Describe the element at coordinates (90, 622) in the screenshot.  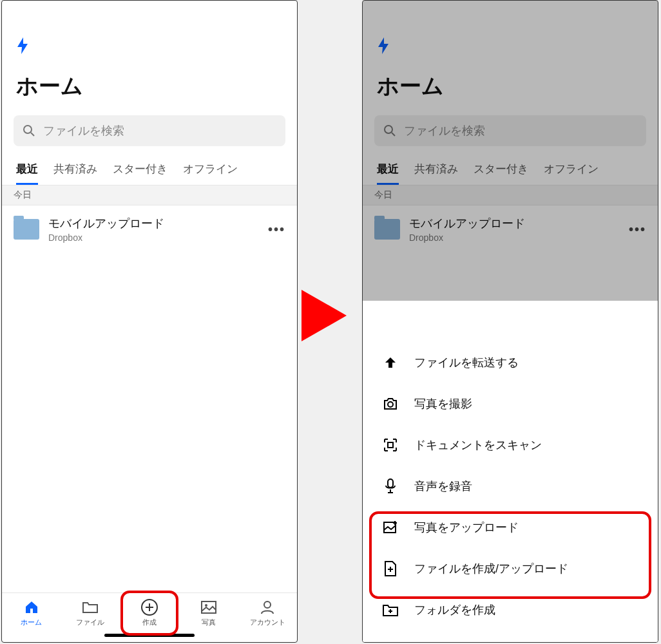
I see `nav-files-label: ファイル` at that location.